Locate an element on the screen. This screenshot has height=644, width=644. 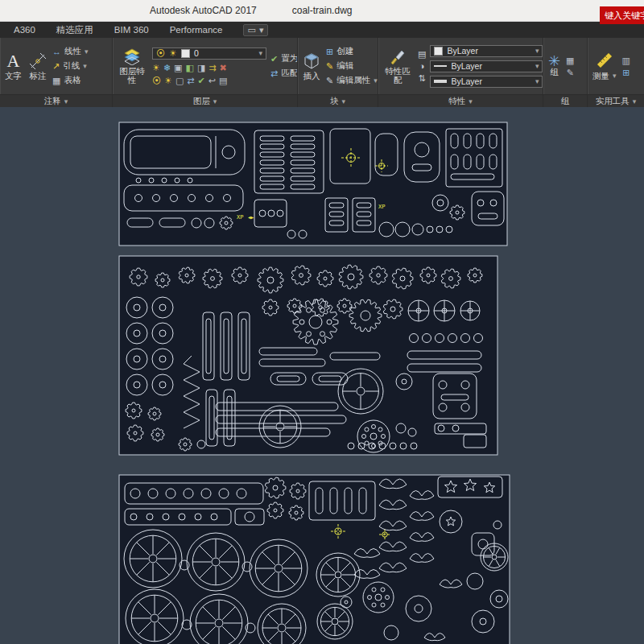
linear-dim-button: ↔ 线性 ▾ is located at coordinates (71, 52).